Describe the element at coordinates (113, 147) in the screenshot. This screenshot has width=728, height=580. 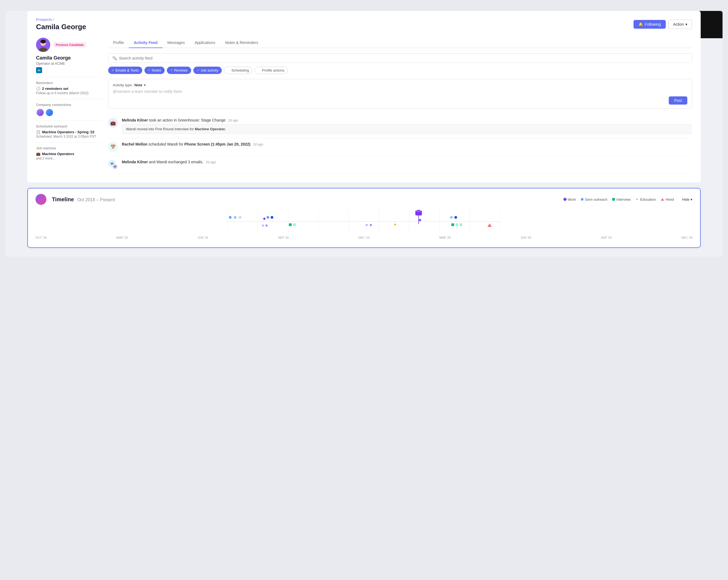
I see `feed-icon-calendar: 📅` at that location.